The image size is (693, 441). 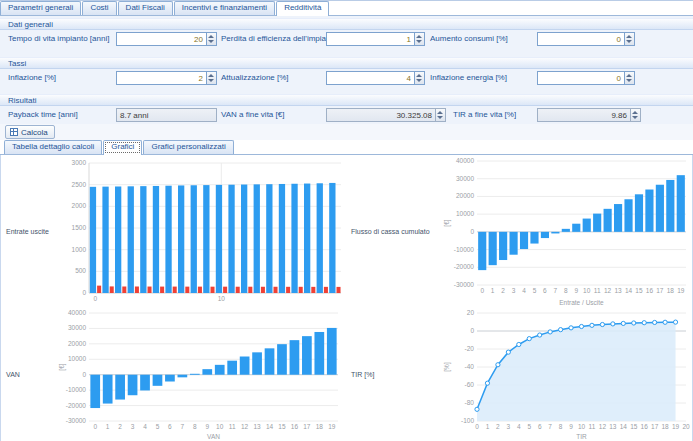 I want to click on inflazione-energia-input: 0, so click(x=586, y=78).